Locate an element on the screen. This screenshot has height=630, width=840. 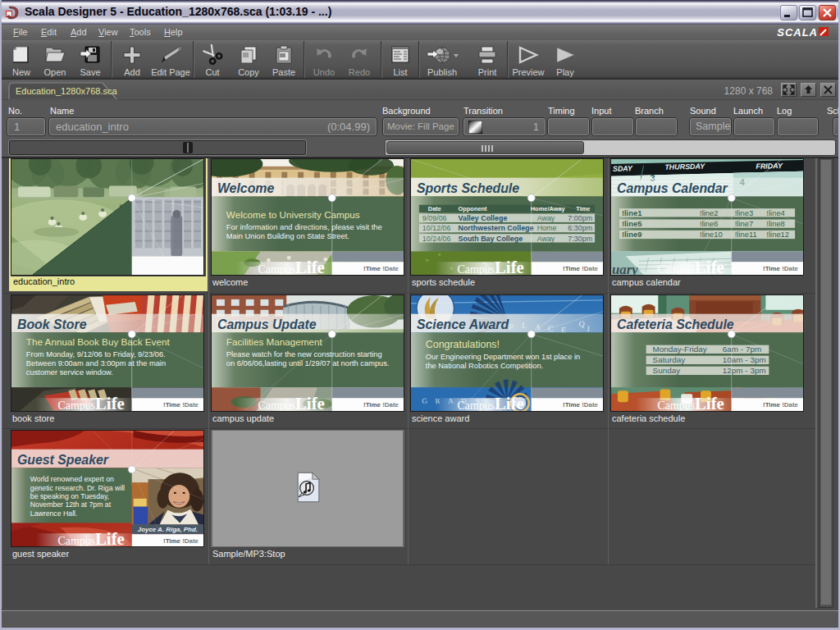
svg-text: Northwestern College is located at coordinates (496, 228).